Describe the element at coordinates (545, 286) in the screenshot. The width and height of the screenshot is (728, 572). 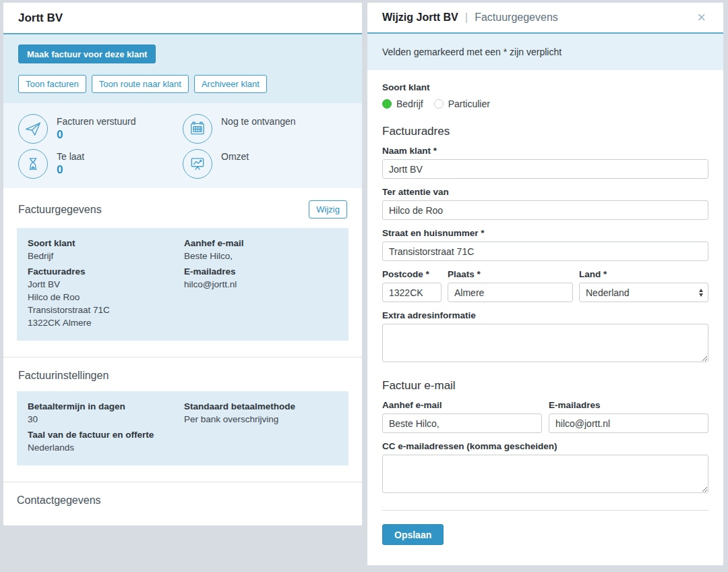
I see `postcode-plaats-land-row: Postcode * Plaats * Land * Nederland` at that location.